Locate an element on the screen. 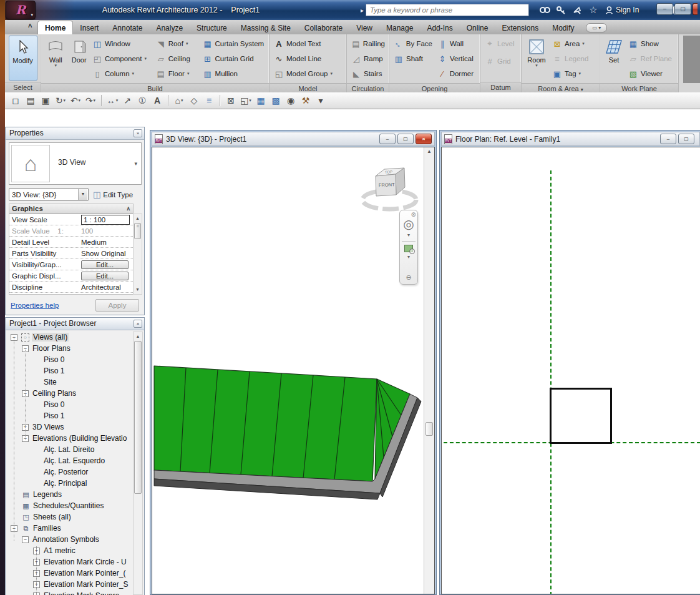 The width and height of the screenshot is (700, 595). collapse-icon: − is located at coordinates (25, 539).